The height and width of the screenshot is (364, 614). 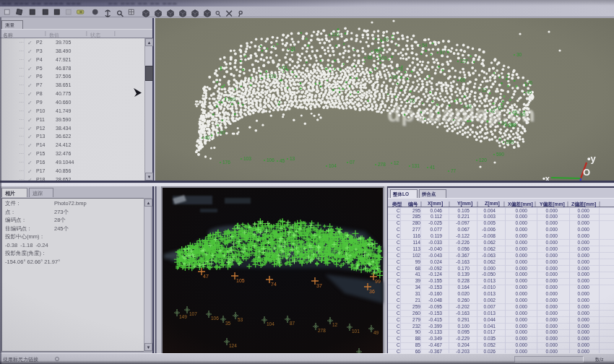 I want to click on svg-text: 204, so click(x=513, y=124).